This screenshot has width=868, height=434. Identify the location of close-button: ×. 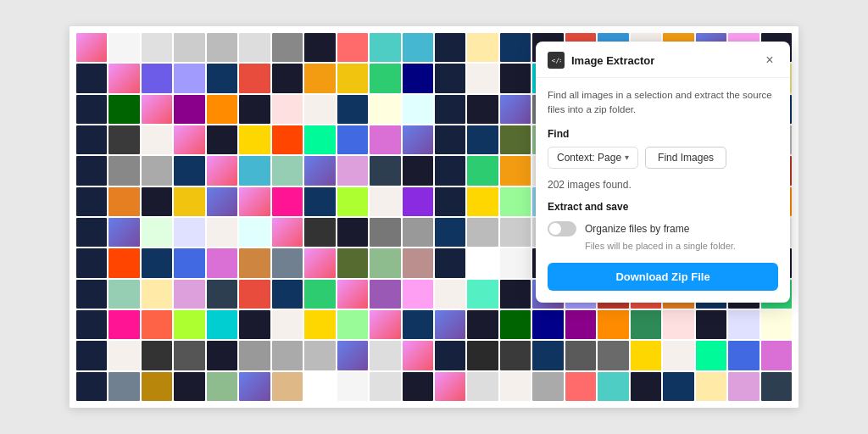
(770, 60).